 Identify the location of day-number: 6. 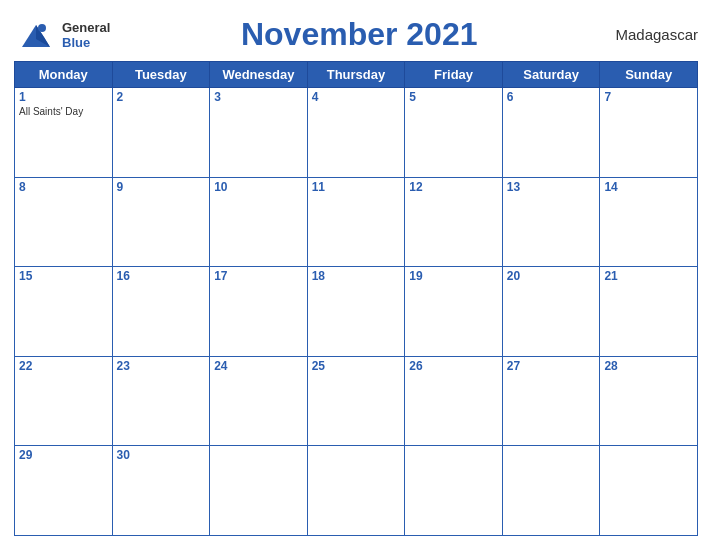
(552, 97).